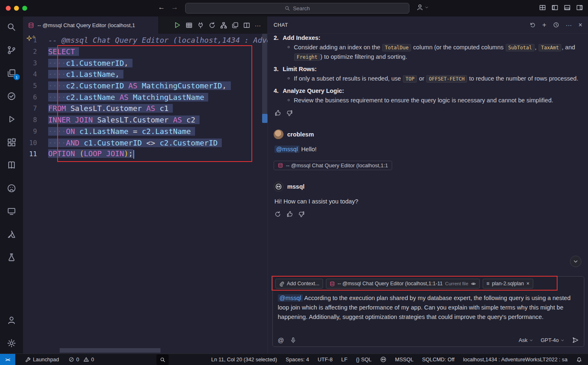 This screenshot has height=365, width=588. What do you see at coordinates (294, 359) in the screenshot?
I see `status-bar: >< Launchpad 0 0 Ln 11, Col 20 (342 sele…` at bounding box center [294, 359].